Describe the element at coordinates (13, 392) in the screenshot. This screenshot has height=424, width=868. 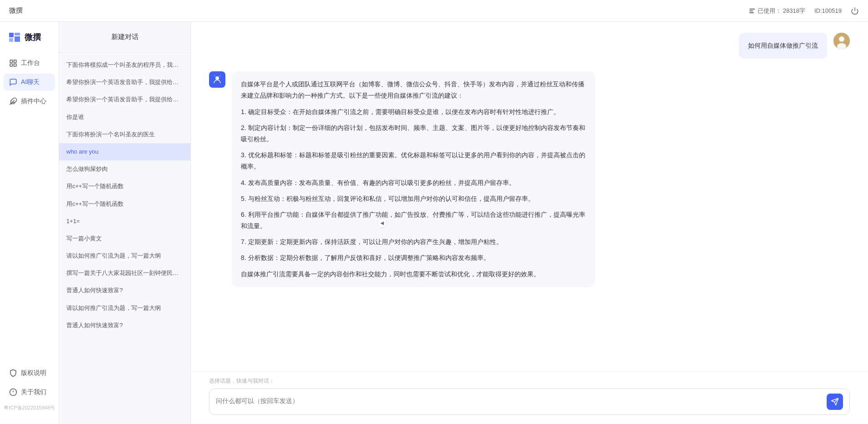
I see `info-icon` at that location.